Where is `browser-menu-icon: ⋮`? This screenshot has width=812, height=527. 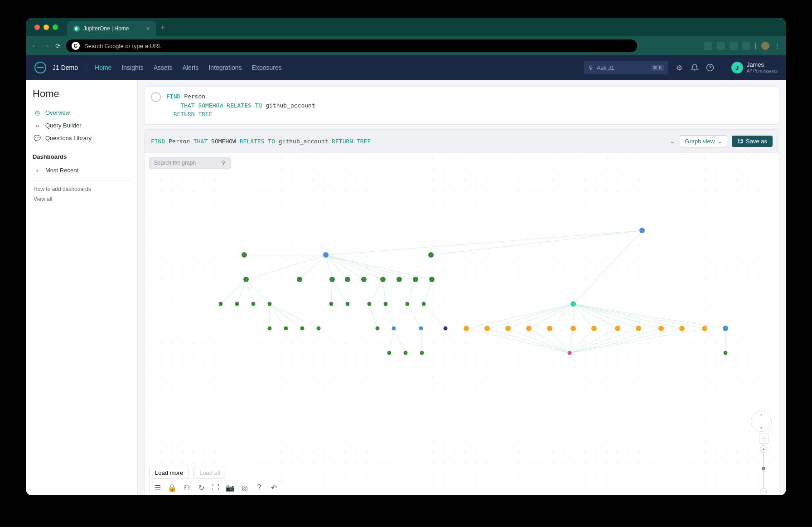
browser-menu-icon: ⋮ is located at coordinates (777, 46).